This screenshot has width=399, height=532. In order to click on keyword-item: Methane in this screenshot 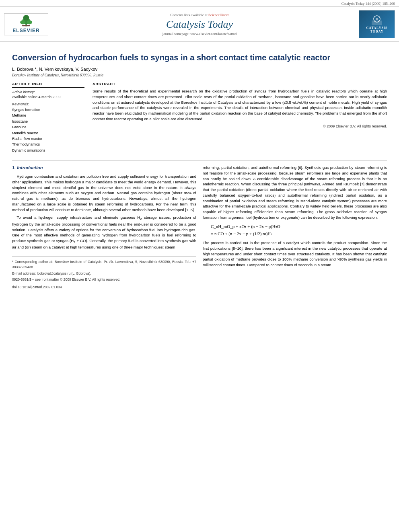, I will do `click(48, 115)`.